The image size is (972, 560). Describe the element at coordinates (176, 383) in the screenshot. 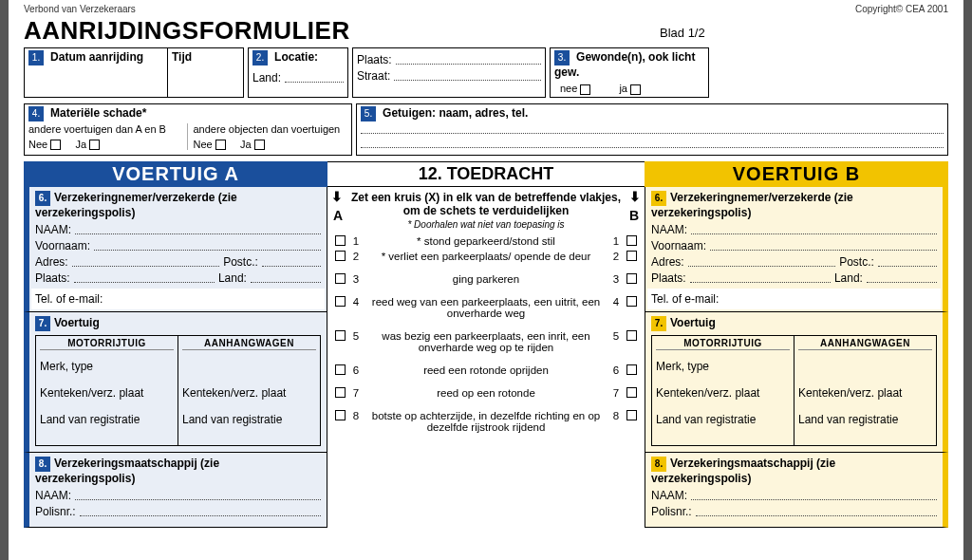

I see `section-7a: 7.Voertuig MOTORRIJTUIG Merk, type Kente…` at that location.